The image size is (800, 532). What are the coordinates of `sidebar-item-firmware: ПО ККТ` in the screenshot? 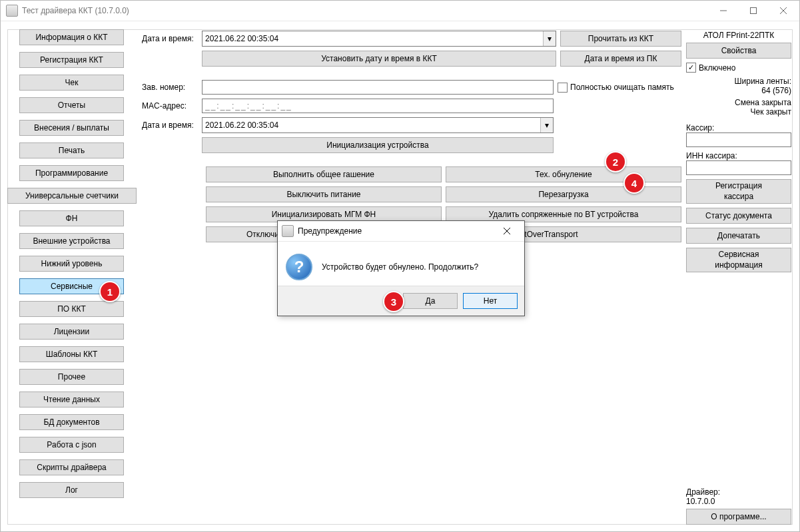 It's located at (72, 309).